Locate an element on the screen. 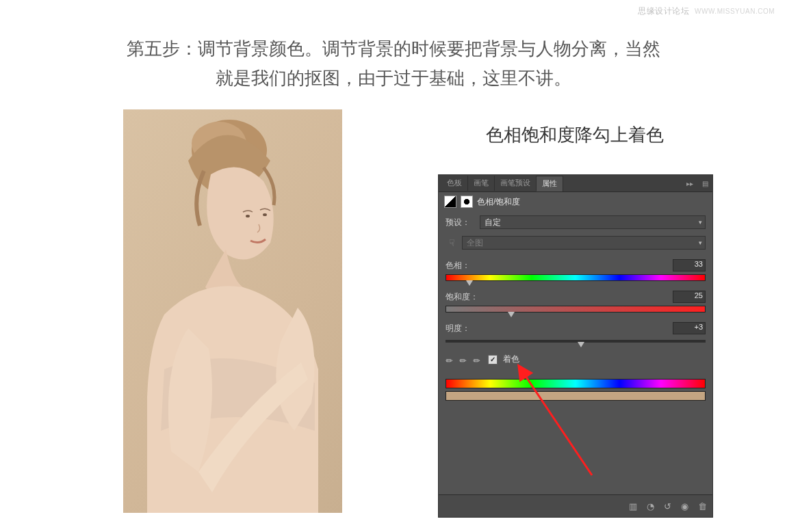  lightness-thumb is located at coordinates (581, 345).